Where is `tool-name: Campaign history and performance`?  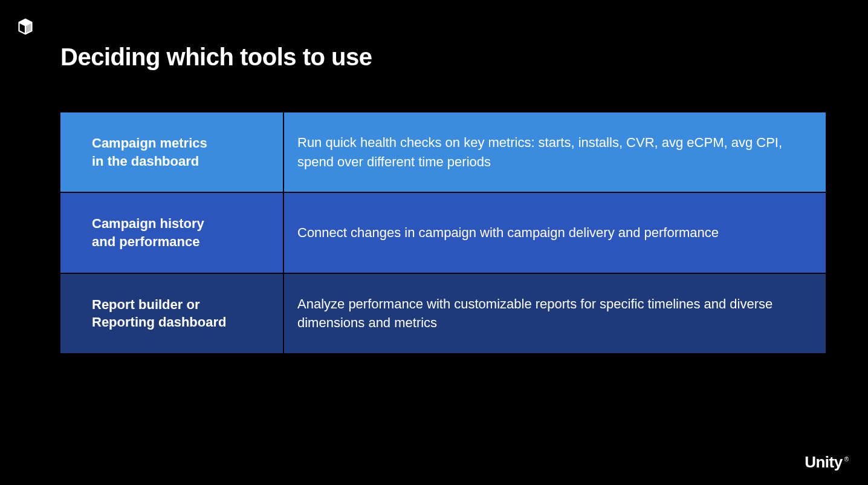
tool-name: Campaign history and performance is located at coordinates (172, 232).